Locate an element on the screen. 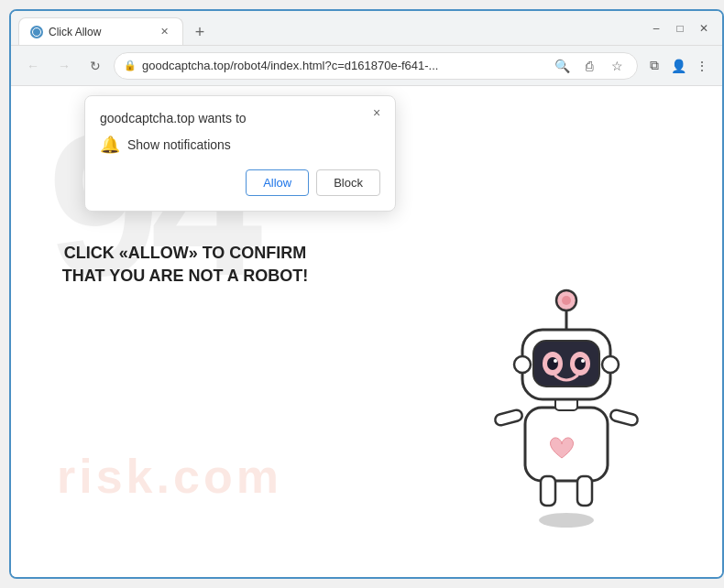  url-icons: 🔍 ⎙ ☆ is located at coordinates (589, 66).